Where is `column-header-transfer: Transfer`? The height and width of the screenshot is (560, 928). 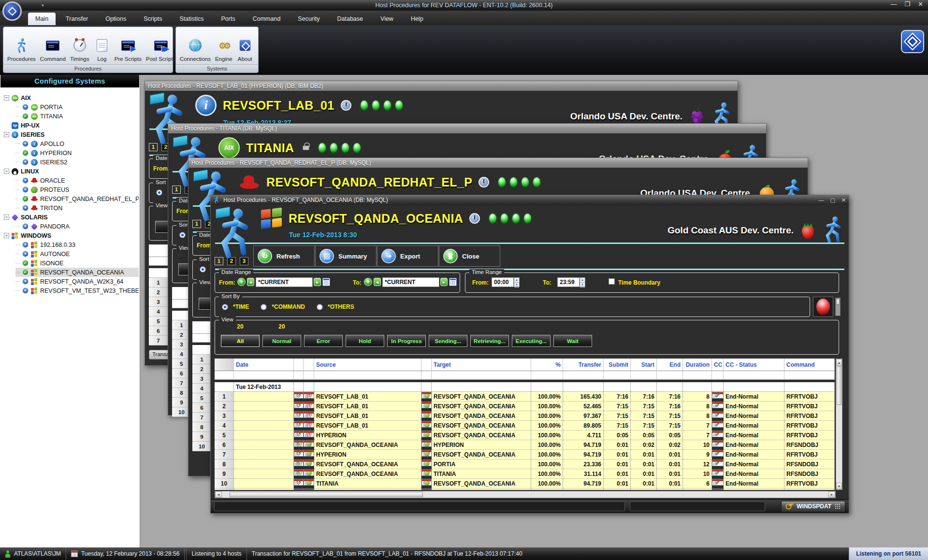
column-header-transfer: Transfer is located at coordinates (583, 365).